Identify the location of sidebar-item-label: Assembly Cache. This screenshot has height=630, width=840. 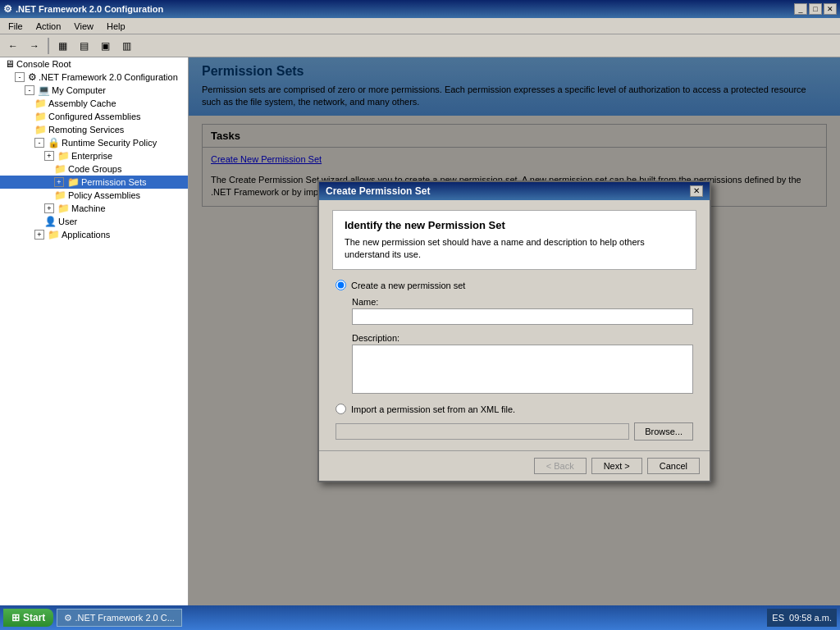
(82, 103).